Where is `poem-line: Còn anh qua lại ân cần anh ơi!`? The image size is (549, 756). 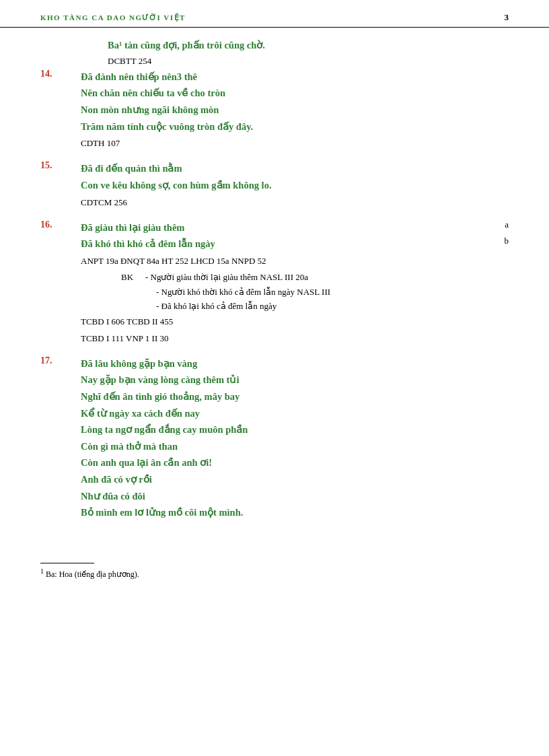
poem-line: Còn anh qua lại ân cần anh ơi! is located at coordinates (295, 463).